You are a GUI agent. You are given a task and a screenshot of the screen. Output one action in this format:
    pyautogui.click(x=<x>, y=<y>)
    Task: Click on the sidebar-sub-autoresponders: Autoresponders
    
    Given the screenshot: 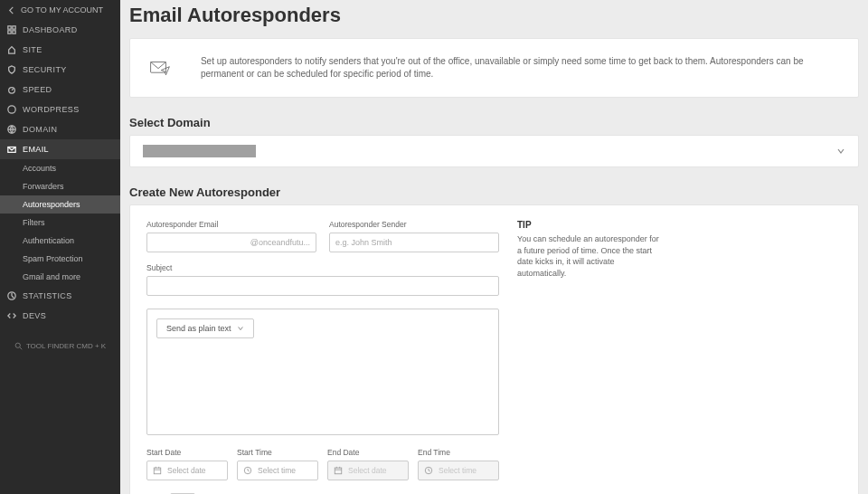 What is the action you would take?
    pyautogui.click(x=60, y=204)
    